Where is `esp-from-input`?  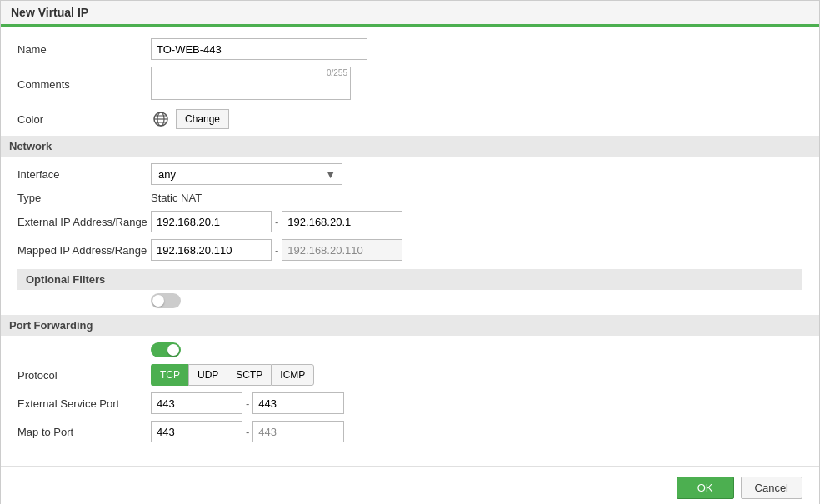
esp-from-input is located at coordinates (197, 403).